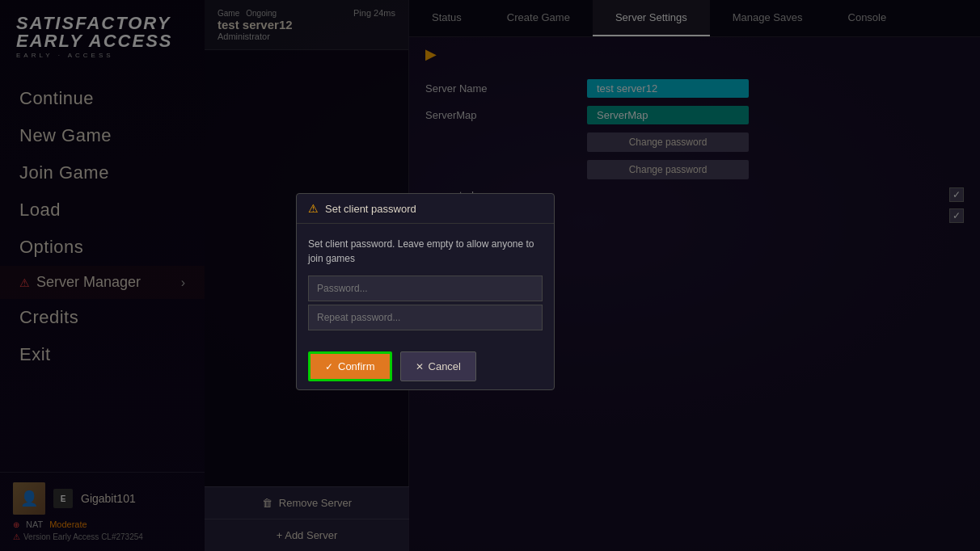 The height and width of the screenshot is (551, 980). What do you see at coordinates (314, 208) in the screenshot?
I see `modal-warning-icon: ⚠` at bounding box center [314, 208].